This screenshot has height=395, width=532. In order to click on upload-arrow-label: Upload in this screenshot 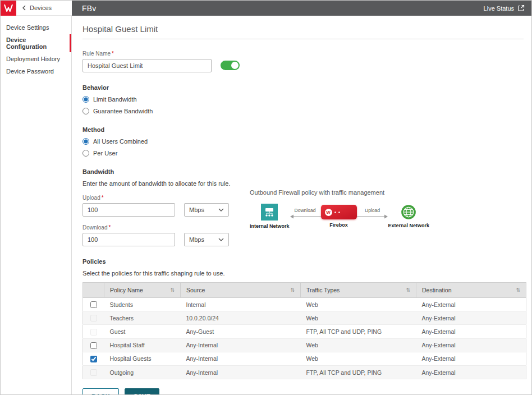, I will do `click(373, 210)`.